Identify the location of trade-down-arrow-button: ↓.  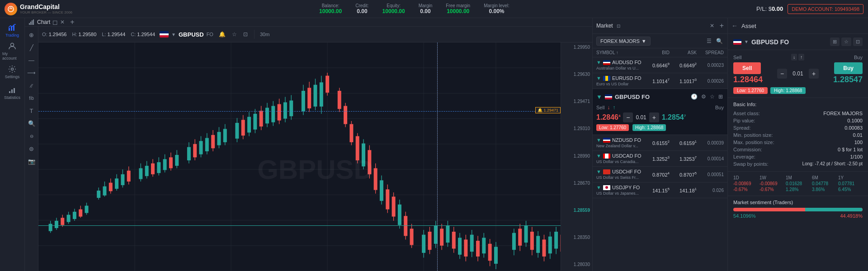
(794, 57).